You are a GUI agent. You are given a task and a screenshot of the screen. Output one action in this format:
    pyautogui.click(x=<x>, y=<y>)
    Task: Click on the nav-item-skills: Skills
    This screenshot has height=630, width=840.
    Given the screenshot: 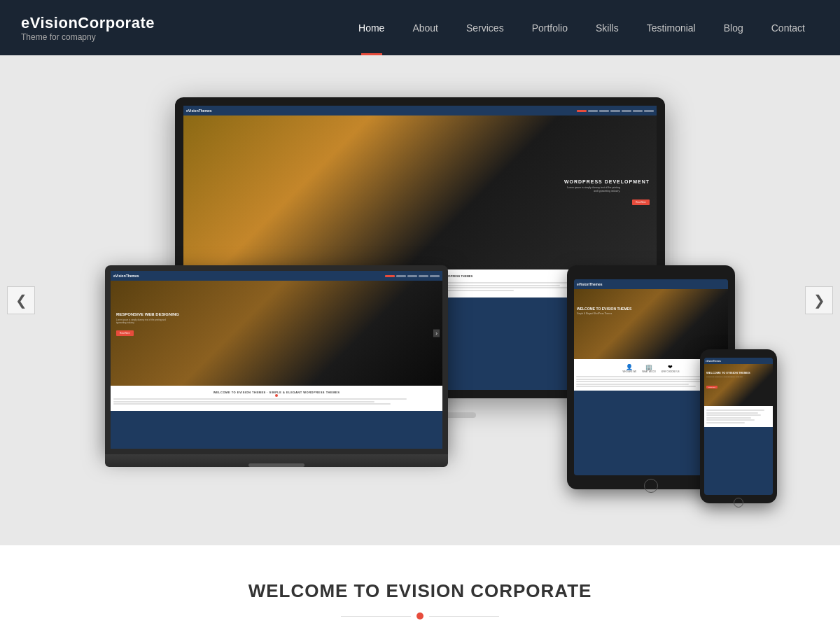 What is the action you would take?
    pyautogui.click(x=608, y=28)
    